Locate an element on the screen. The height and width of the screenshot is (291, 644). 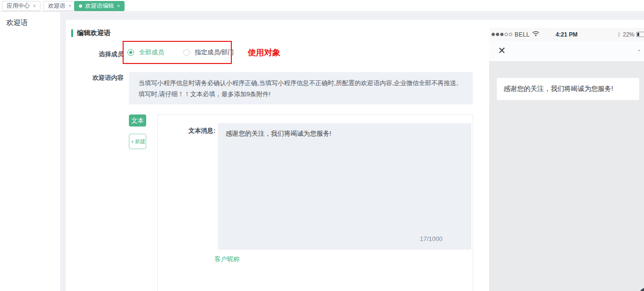
sidebar-item-welcome: 欢迎语 is located at coordinates (17, 23).